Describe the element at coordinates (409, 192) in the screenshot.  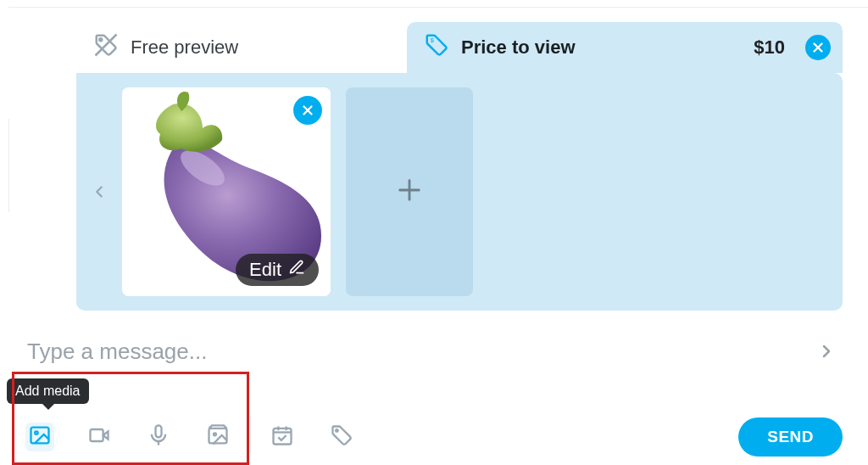
I see `plus-icon` at that location.